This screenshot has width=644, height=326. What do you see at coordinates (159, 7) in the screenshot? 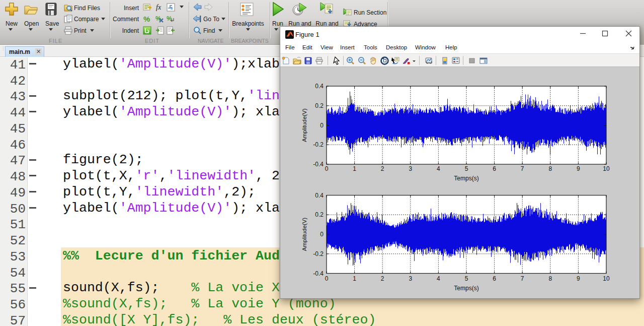
I see `svg-text: fx` at bounding box center [159, 7].